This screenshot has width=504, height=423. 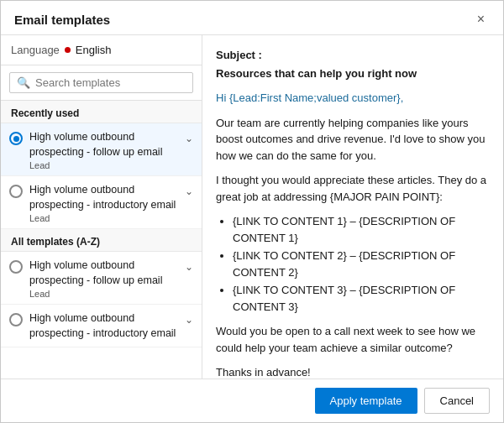 What do you see at coordinates (239, 55) in the screenshot?
I see `subject-label: Subject :` at bounding box center [239, 55].